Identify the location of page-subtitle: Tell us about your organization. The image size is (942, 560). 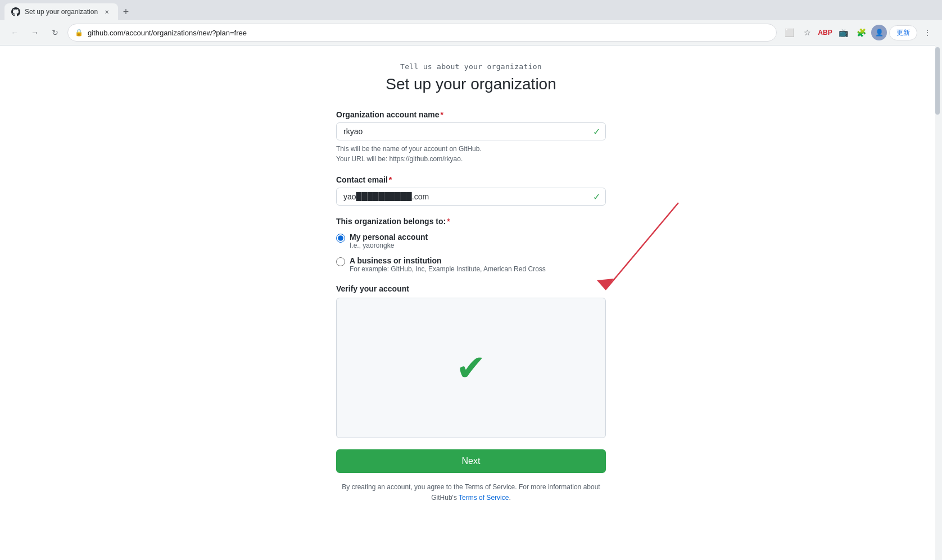
(471, 66).